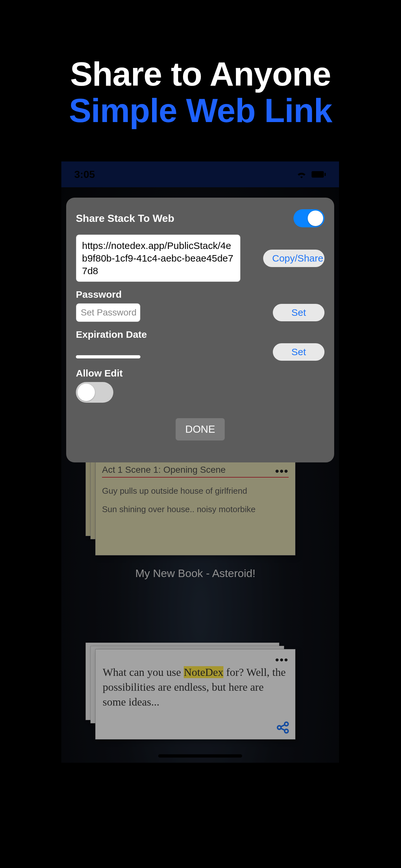 The image size is (401, 868). What do you see at coordinates (294, 258) in the screenshot?
I see `copy-share-button: Copy/Share` at bounding box center [294, 258].